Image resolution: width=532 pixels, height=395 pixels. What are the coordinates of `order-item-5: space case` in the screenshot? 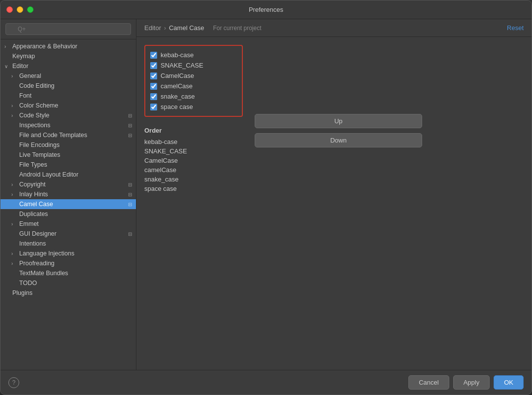 It's located at (194, 188).